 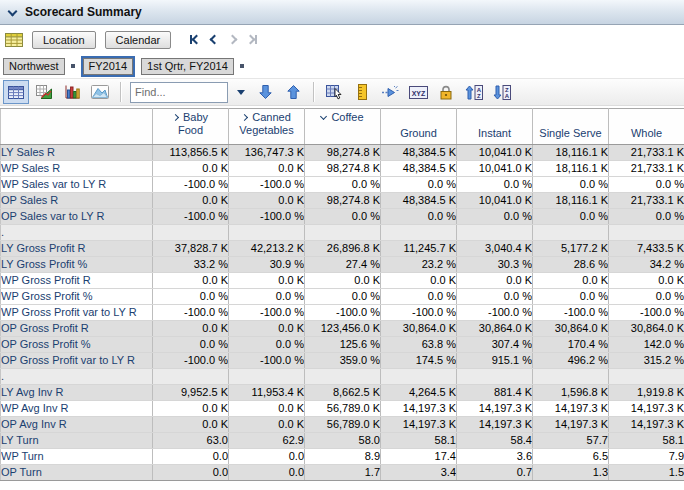 What do you see at coordinates (646, 393) in the screenshot?
I see `cell: 1,919.8 K` at bounding box center [646, 393].